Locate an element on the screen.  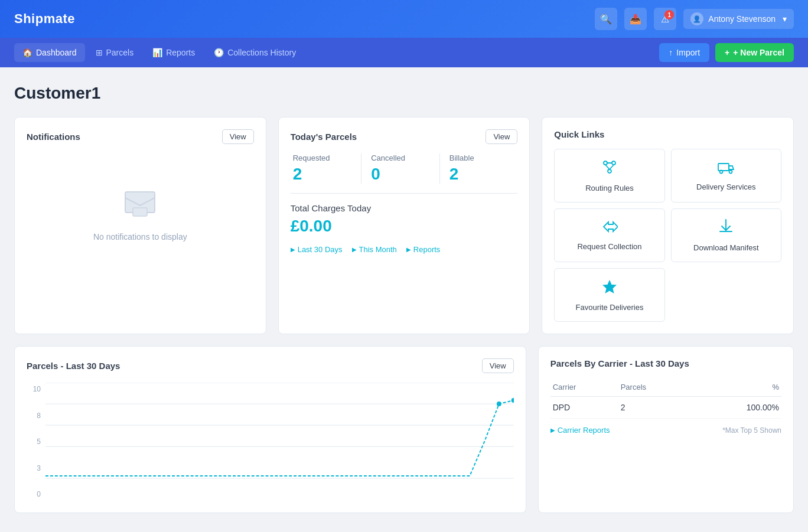
routing-label: Routing Rules is located at coordinates (610, 188).